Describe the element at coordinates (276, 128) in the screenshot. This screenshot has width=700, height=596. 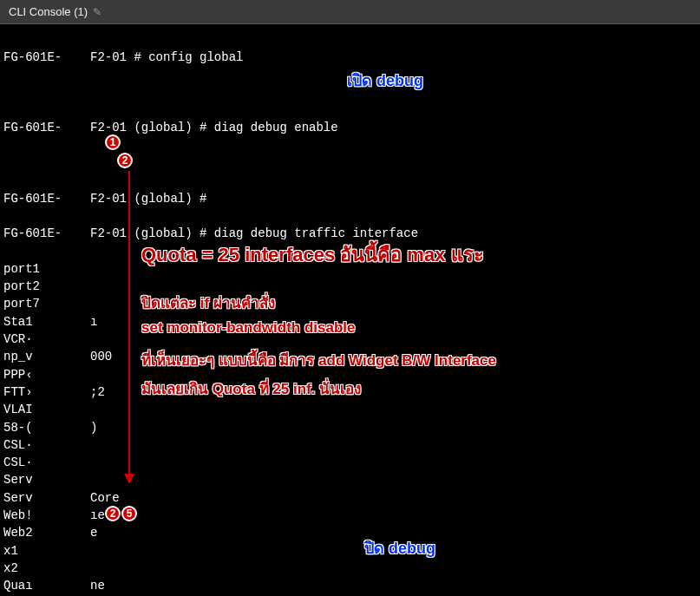
I see `cmd-diag-enable: diag debug enable` at that location.